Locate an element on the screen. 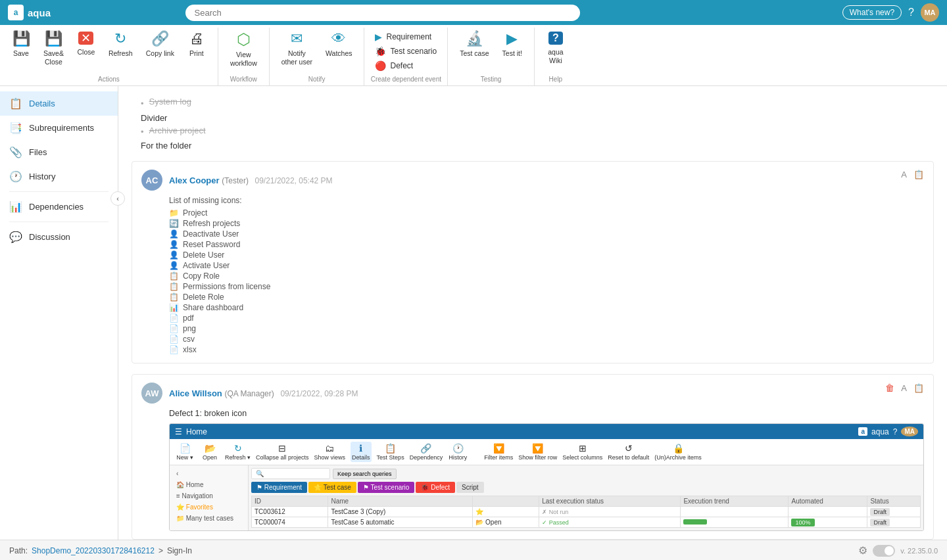 The image size is (947, 560). screenshot-ribbon: 📄 New ▾ 📂 Open ↻ Refresh ▾ ⊟ is located at coordinates (546, 452).